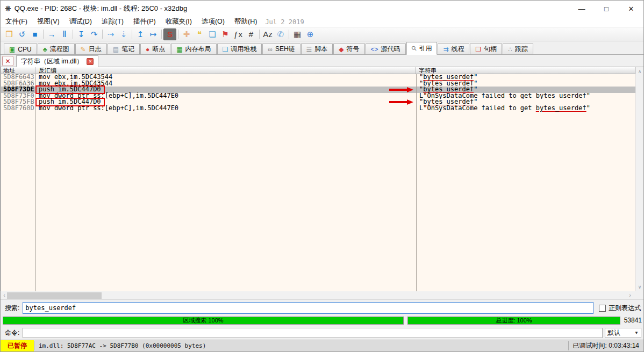 This screenshot has height=352, width=644. What do you see at coordinates (310, 49) in the screenshot?
I see `script-scroll-icon: ☰` at bounding box center [310, 49].